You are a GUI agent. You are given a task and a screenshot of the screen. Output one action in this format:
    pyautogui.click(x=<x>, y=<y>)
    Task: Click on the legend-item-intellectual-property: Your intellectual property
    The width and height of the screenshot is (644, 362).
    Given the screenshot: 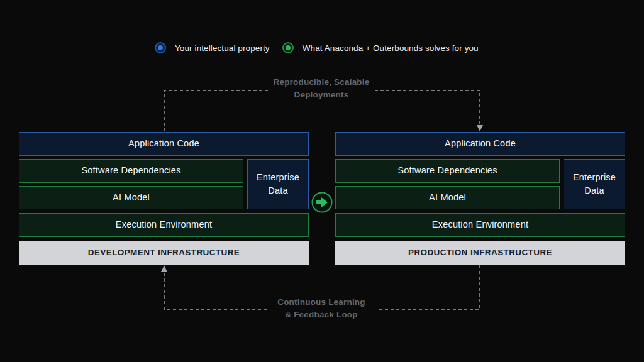 What is the action you would take?
    pyautogui.click(x=213, y=48)
    